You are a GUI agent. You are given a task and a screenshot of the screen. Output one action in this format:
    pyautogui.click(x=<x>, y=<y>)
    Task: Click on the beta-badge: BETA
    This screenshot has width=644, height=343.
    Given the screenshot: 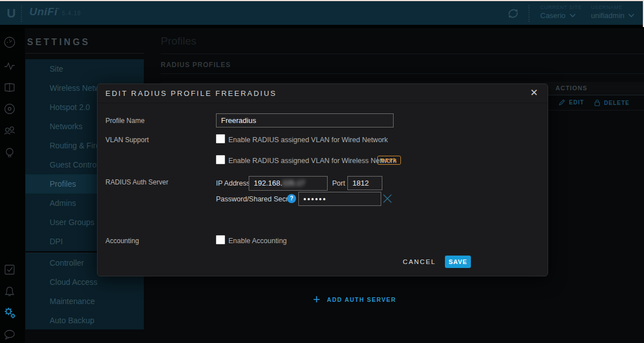 What is the action you would take?
    pyautogui.click(x=389, y=160)
    